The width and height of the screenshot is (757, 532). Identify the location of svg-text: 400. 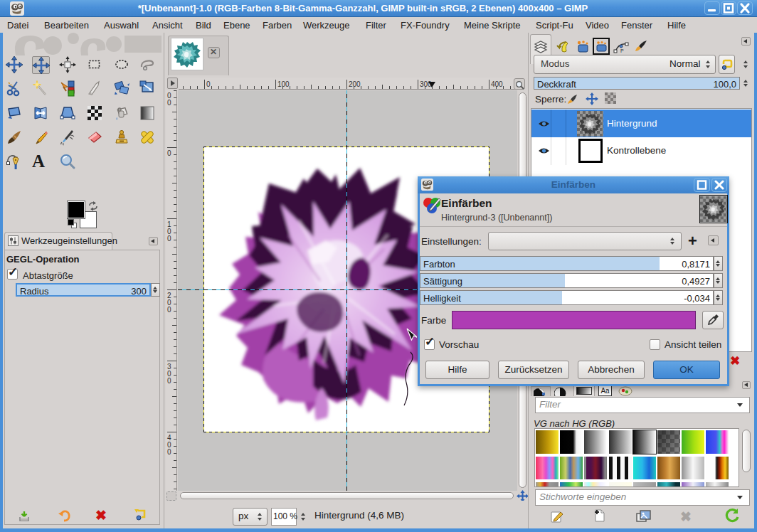
(497, 84).